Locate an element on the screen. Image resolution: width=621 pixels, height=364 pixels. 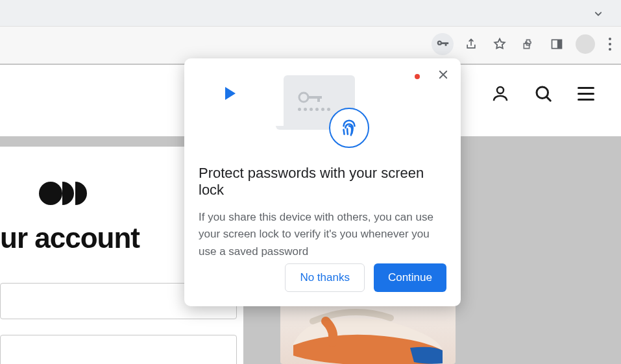
hamburger-icon is located at coordinates (586, 93).